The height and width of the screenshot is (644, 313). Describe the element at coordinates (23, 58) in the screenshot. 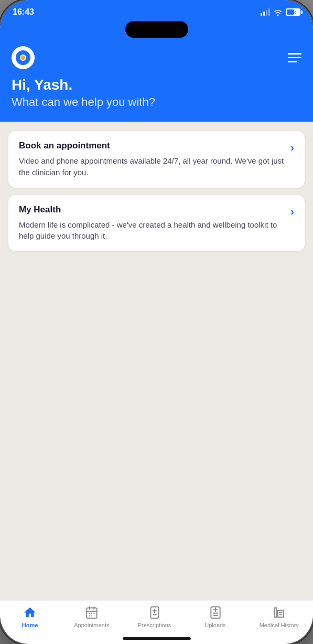

I see `logo` at that location.